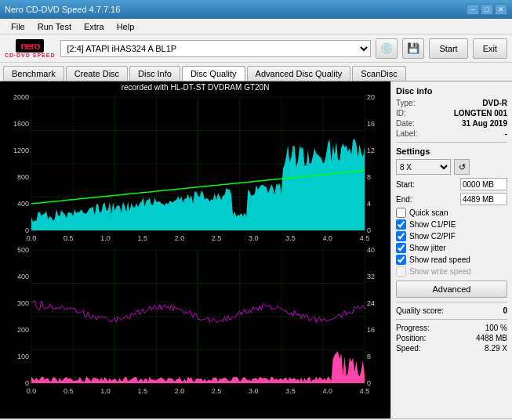 Image resolution: width=512 pixels, height=420 pixels. Describe the element at coordinates (448, 49) in the screenshot. I see `start-button: Start` at that location.